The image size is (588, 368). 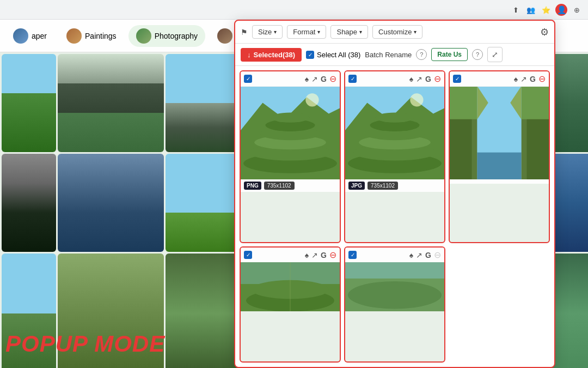 What do you see at coordinates (395, 304) in the screenshot?
I see `image-card-5: ✓ ♠ ↗ G ⊖` at bounding box center [395, 304].